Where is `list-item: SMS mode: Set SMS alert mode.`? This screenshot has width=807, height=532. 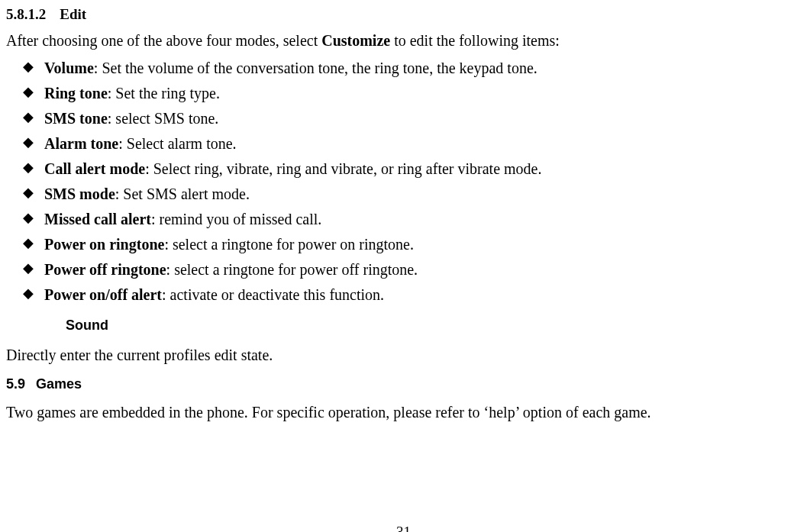
list-item: SMS mode: Set SMS alert mode. is located at coordinates (415, 194).